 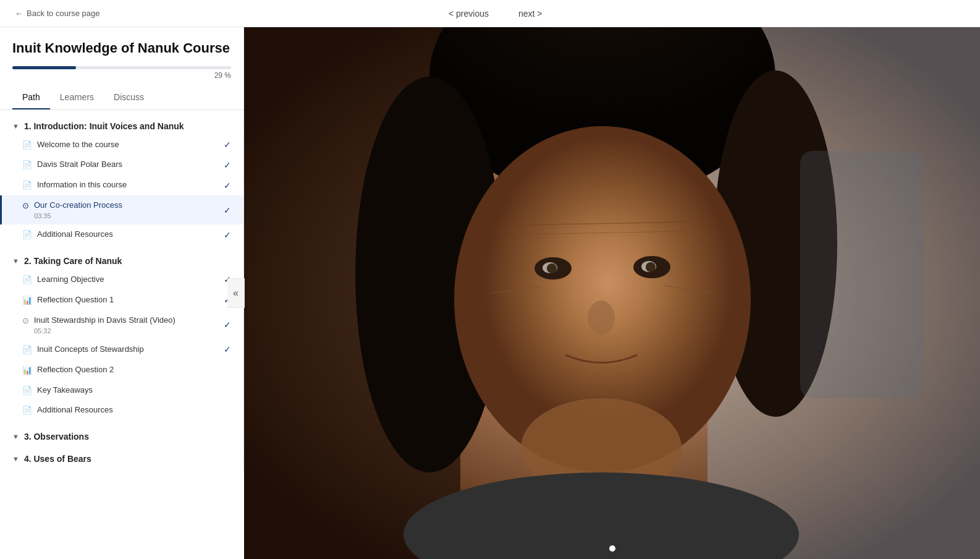 I want to click on list-item: 📄 Key Takeaways, so click(x=122, y=391).